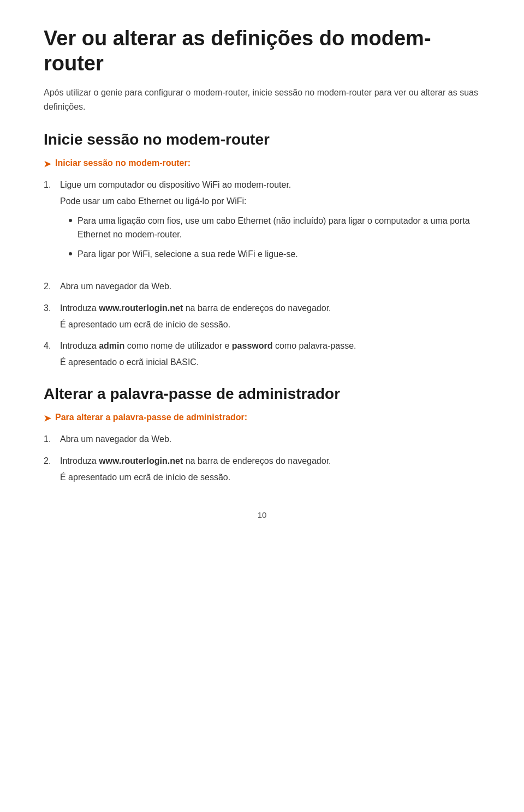 The height and width of the screenshot is (812, 524). I want to click on section2-step-2: 2. Introduza www.routerlogin.net na barr…, so click(262, 469).